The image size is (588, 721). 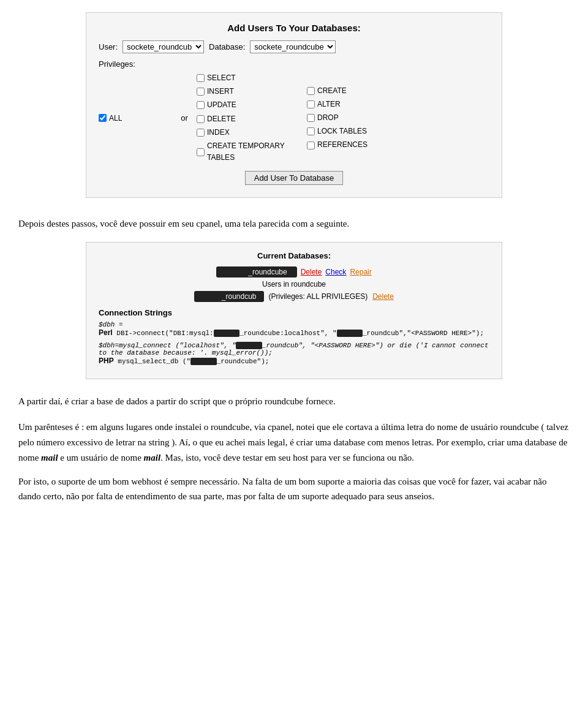 What do you see at coordinates (135, 118) in the screenshot?
I see `all-checkbox-row: ALL` at bounding box center [135, 118].